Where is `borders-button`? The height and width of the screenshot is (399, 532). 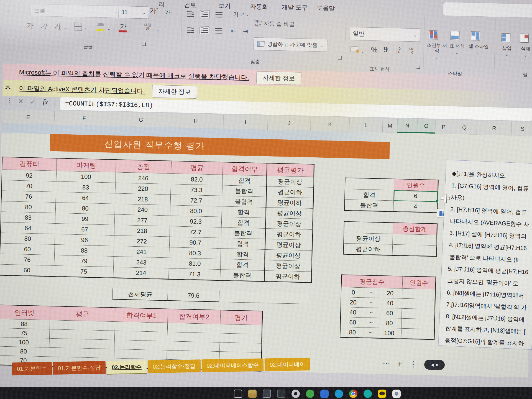 borders-button is located at coordinates (78, 27).